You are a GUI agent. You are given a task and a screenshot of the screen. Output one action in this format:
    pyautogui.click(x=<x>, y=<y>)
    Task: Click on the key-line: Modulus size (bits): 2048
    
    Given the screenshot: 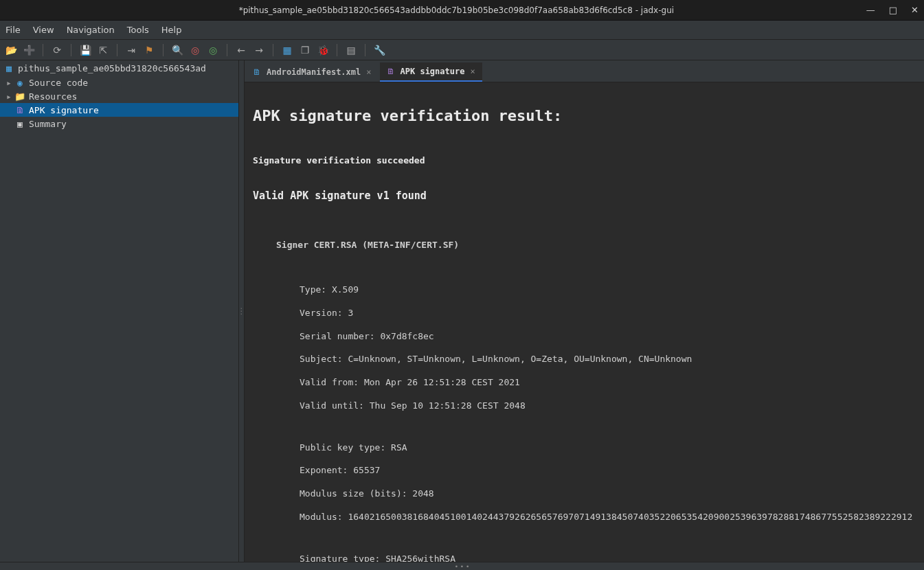 What is the action you would take?
    pyautogui.click(x=584, y=494)
    